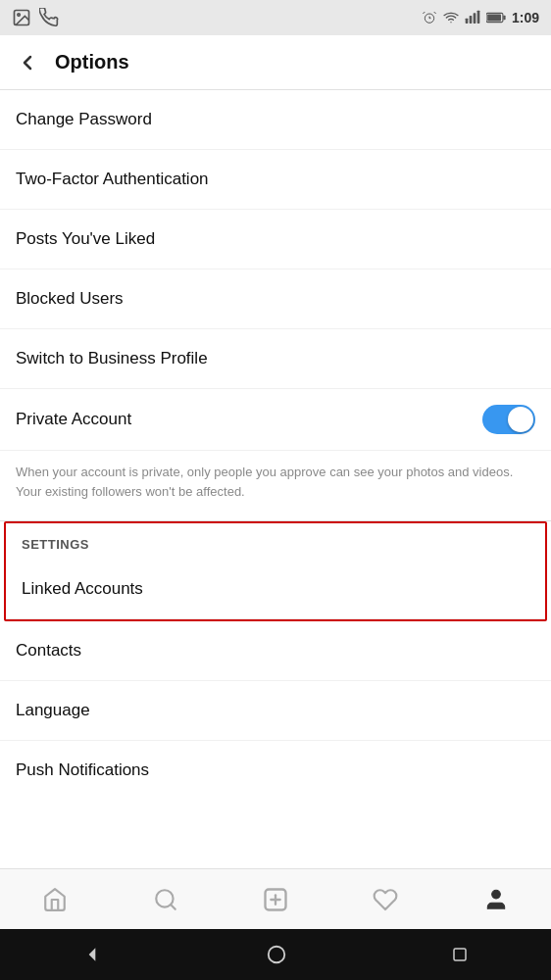 The height and width of the screenshot is (980, 551). What do you see at coordinates (276, 300) in the screenshot?
I see `menu-item-blocked-users: Blocked Users` at bounding box center [276, 300].